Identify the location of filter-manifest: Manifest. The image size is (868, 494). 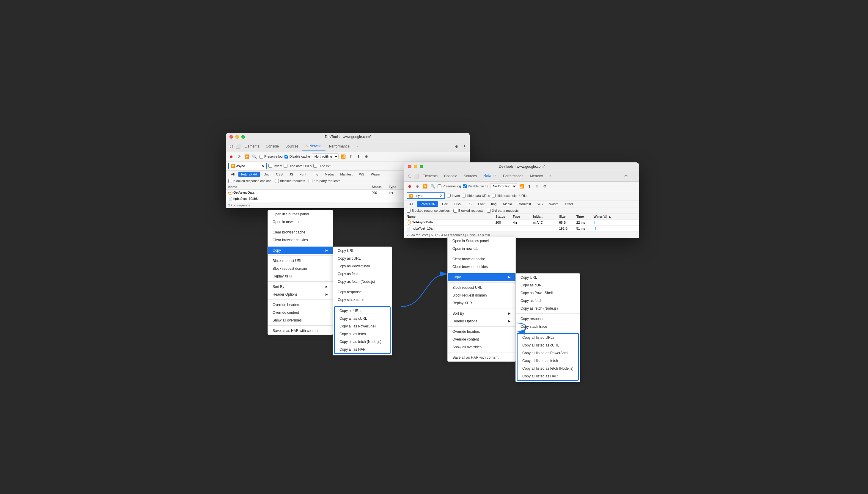
(347, 174).